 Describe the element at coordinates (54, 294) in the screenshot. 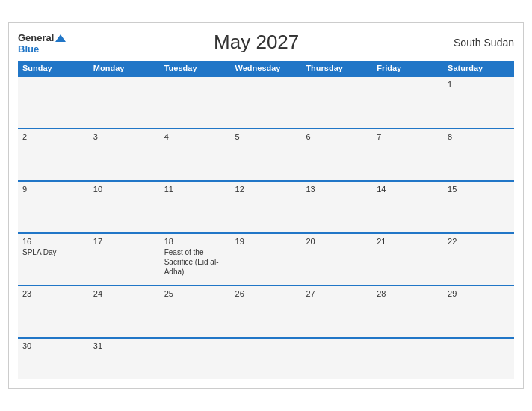

I see `day-number: 23` at that location.